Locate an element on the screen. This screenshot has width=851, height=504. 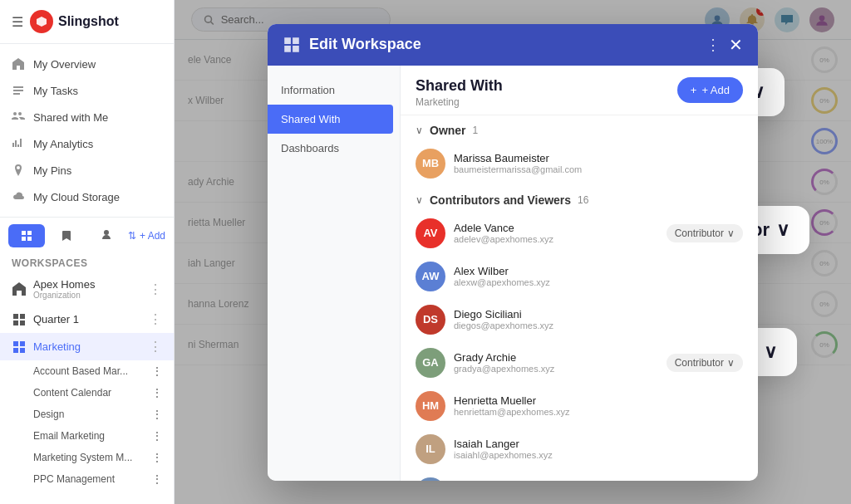
modal-title: Edit Workspace is located at coordinates (366, 45).